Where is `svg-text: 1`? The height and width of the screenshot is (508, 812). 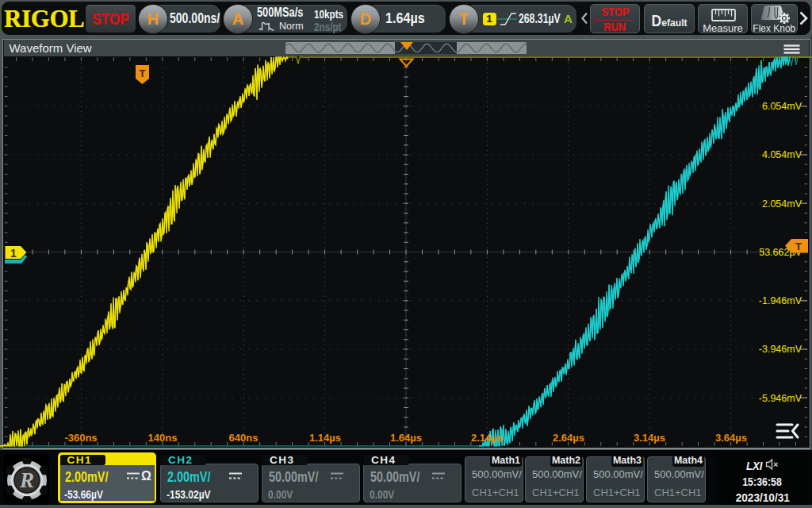
svg-text: 1 is located at coordinates (13, 253).